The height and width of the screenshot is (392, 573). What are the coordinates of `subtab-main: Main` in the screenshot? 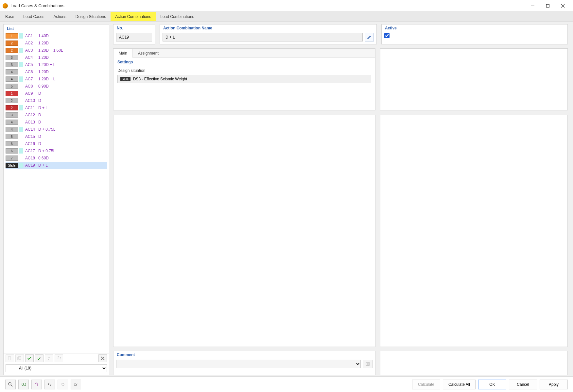 It's located at (123, 53).